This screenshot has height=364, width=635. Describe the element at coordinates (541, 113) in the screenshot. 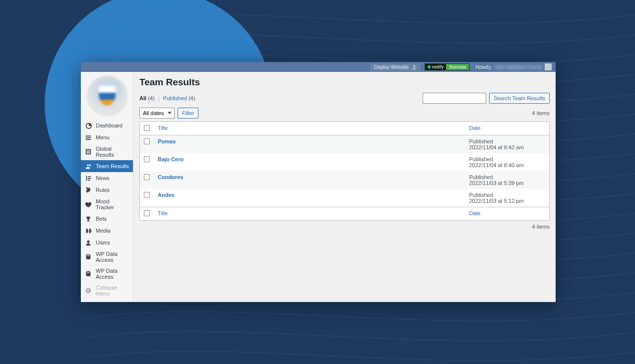

I see `items-count-top: 4 items` at that location.